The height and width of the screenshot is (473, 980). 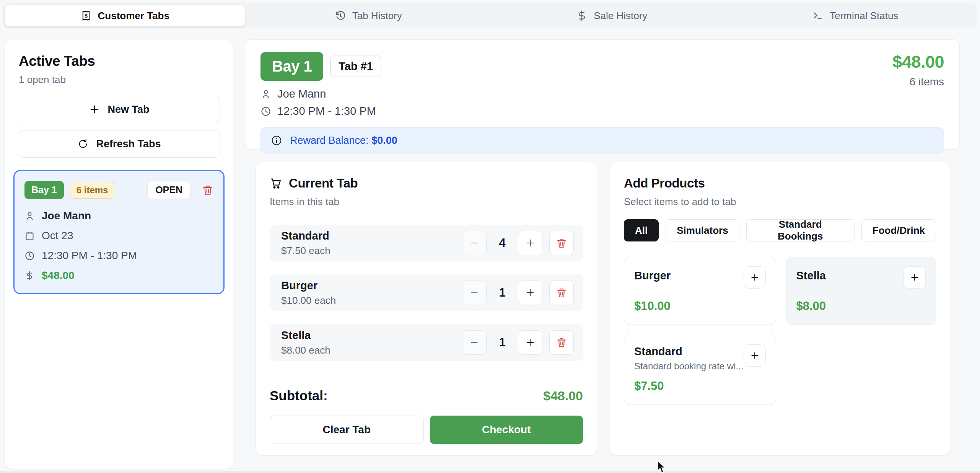 What do you see at coordinates (369, 16) in the screenshot?
I see `tab-tab-history: Tab History` at bounding box center [369, 16].